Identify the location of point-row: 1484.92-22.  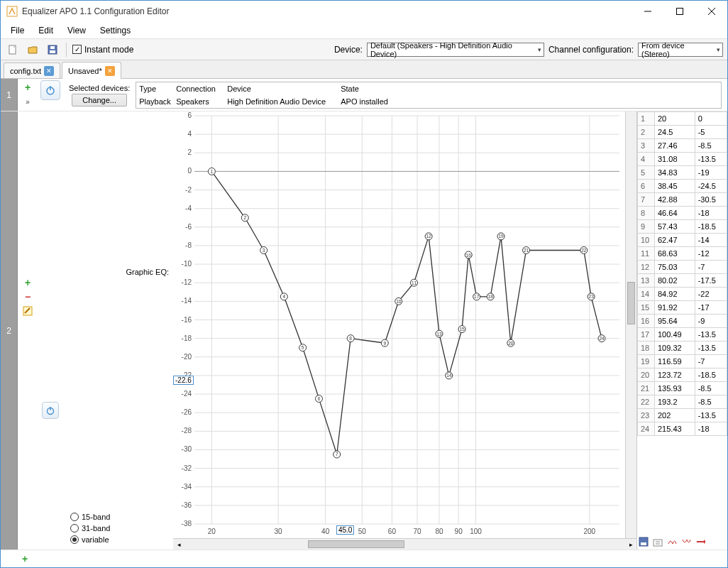
(683, 294).